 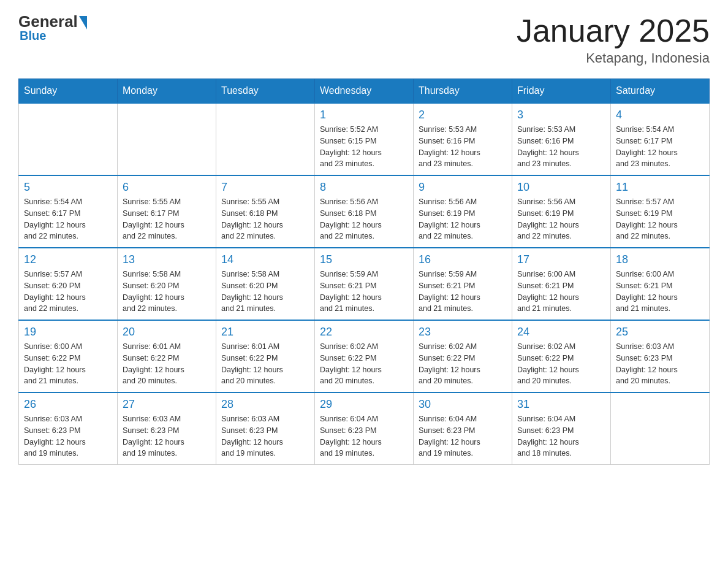 What do you see at coordinates (613, 31) in the screenshot?
I see `month-title: January 2025` at bounding box center [613, 31].